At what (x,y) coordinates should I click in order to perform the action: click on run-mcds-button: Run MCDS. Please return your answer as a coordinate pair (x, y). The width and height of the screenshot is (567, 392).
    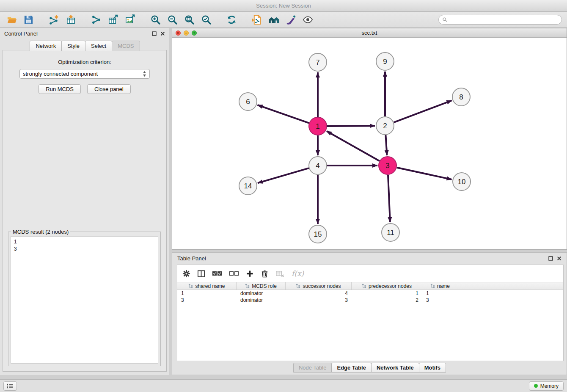
    Looking at the image, I should click on (60, 89).